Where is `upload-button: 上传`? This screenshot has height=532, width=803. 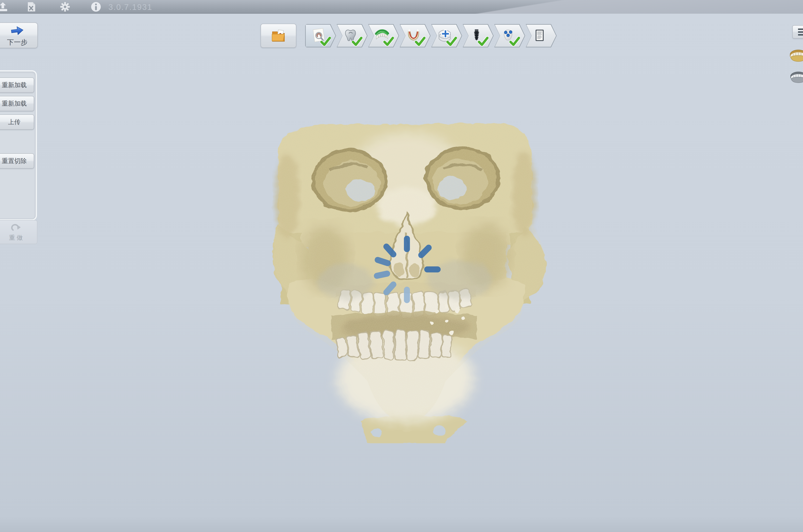
upload-button: 上传 is located at coordinates (17, 122).